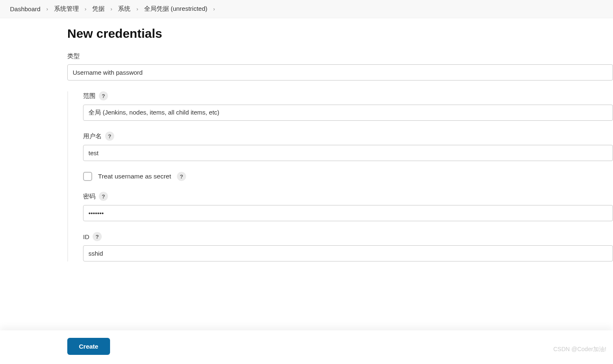 This screenshot has width=613, height=364. I want to click on page-title: New credentials, so click(340, 34).